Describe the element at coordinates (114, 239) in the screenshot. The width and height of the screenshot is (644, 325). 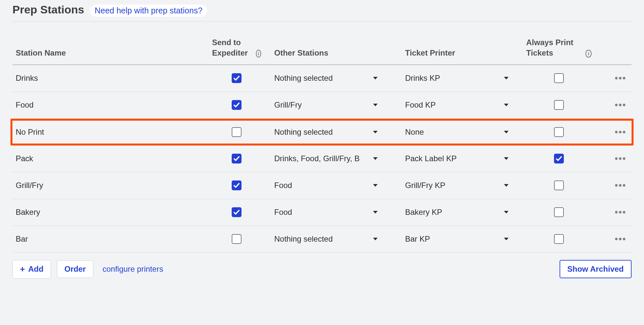
I see `station-name: Bar` at that location.